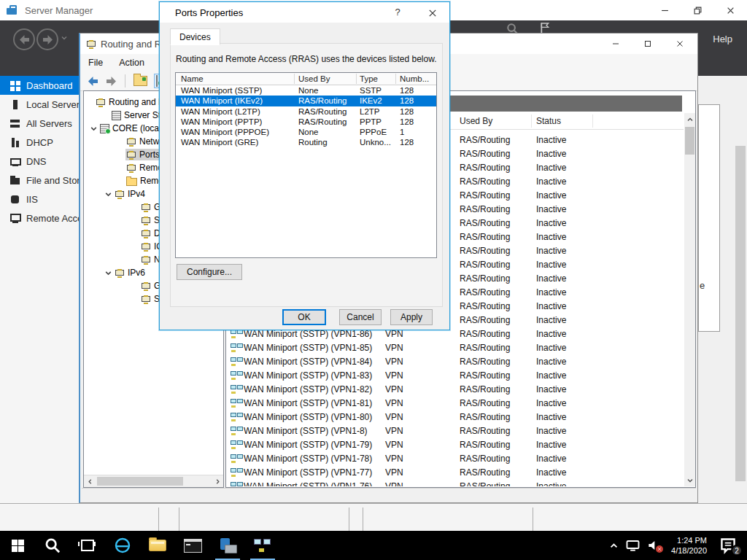 The image size is (747, 560). I want to click on port-row: WAN Miniport (SSTP) (VPN1-77) VPN RAS/Ro…, so click(455, 472).